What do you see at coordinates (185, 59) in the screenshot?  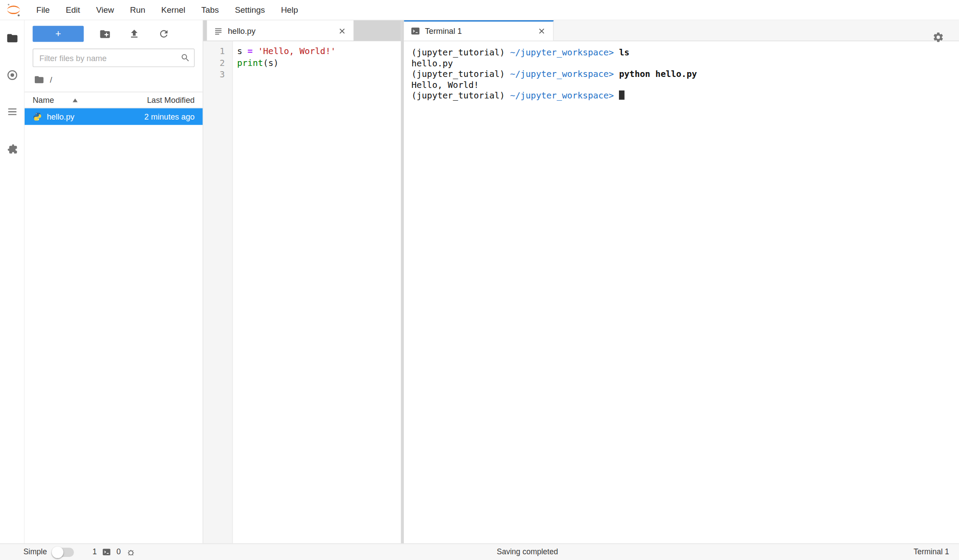 I see `search-icon` at bounding box center [185, 59].